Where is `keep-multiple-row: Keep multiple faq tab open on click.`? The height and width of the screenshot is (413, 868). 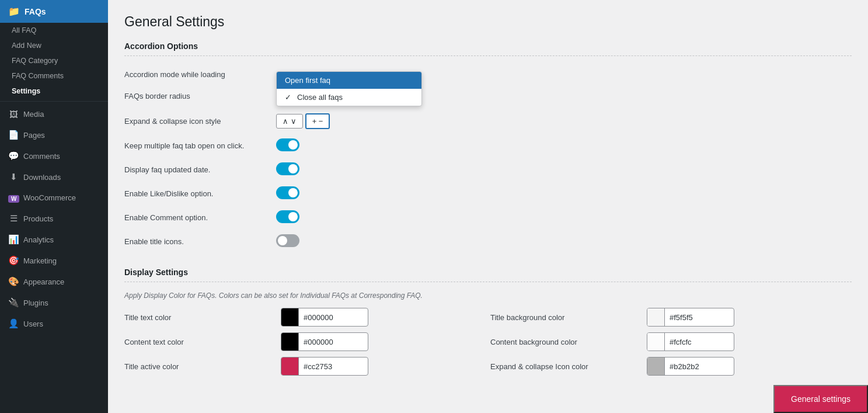
keep-multiple-row: Keep multiple faq tab open on click. is located at coordinates (488, 146).